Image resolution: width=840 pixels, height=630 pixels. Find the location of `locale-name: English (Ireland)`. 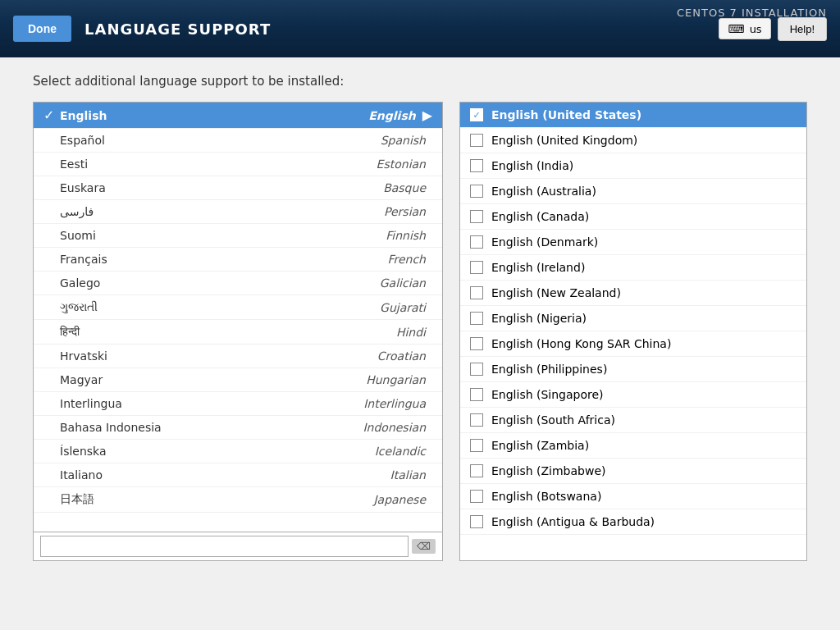

locale-name: English (Ireland) is located at coordinates (538, 267).